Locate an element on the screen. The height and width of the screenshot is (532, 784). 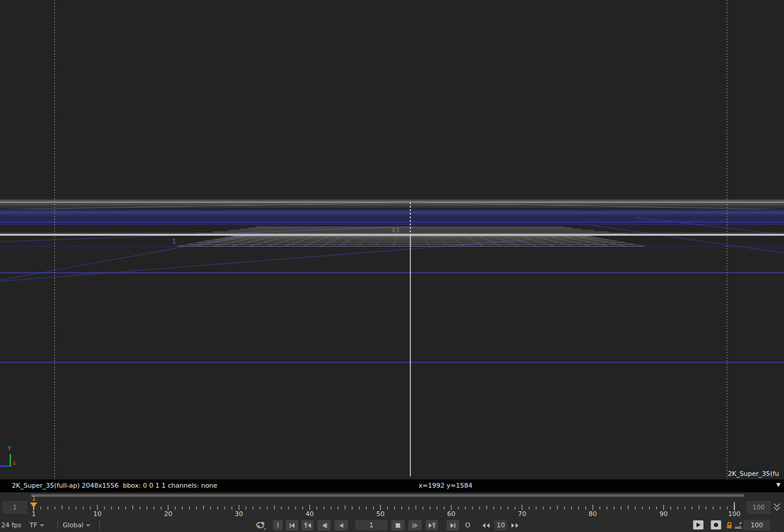
play-icon is located at coordinates (698, 525).